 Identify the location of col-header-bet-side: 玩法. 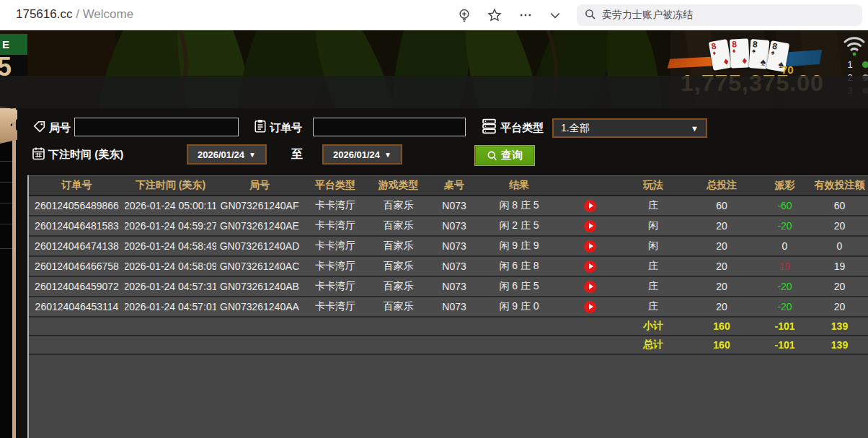
(653, 185).